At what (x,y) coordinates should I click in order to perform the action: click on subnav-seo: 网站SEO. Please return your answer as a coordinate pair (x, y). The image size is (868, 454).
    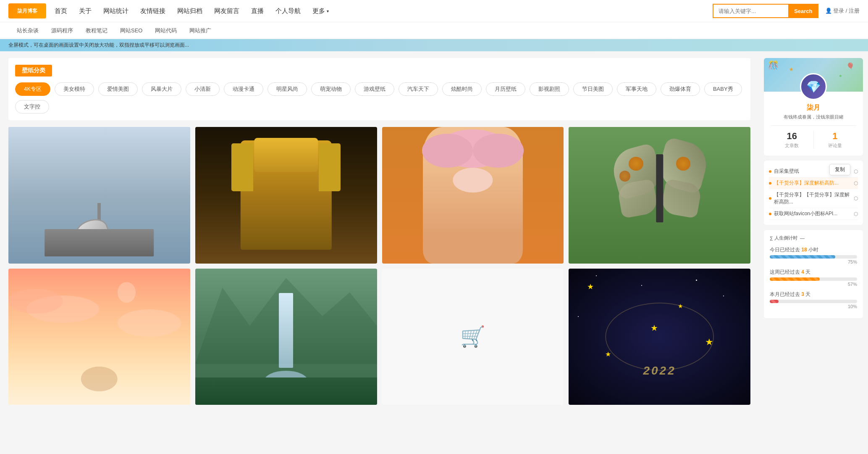
    Looking at the image, I should click on (131, 31).